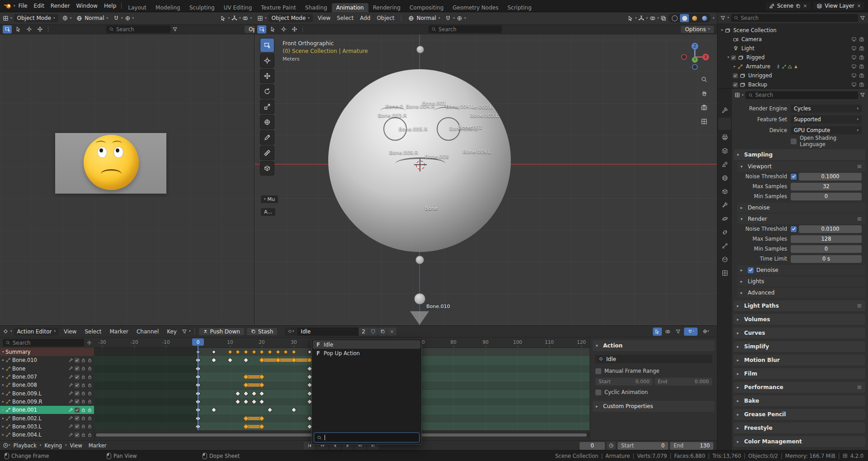 Image resolution: width=868 pixels, height=461 pixels. Describe the element at coordinates (267, 122) in the screenshot. I see `tool-transform-button` at that location.